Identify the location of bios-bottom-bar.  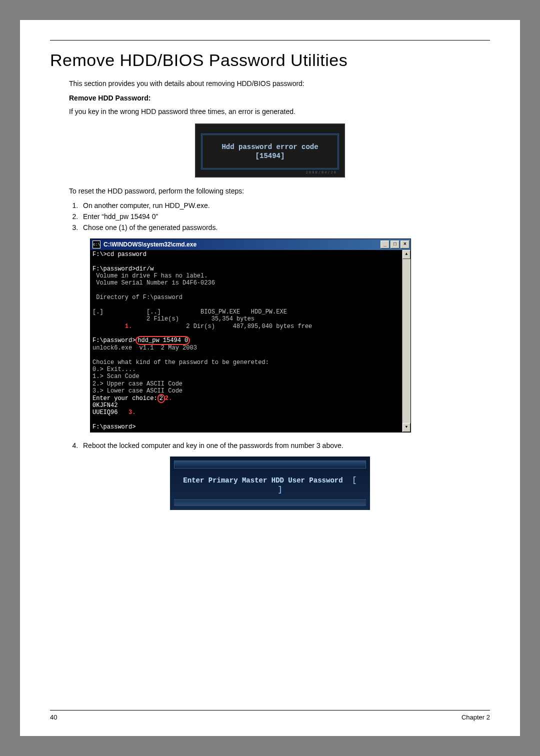
(270, 503).